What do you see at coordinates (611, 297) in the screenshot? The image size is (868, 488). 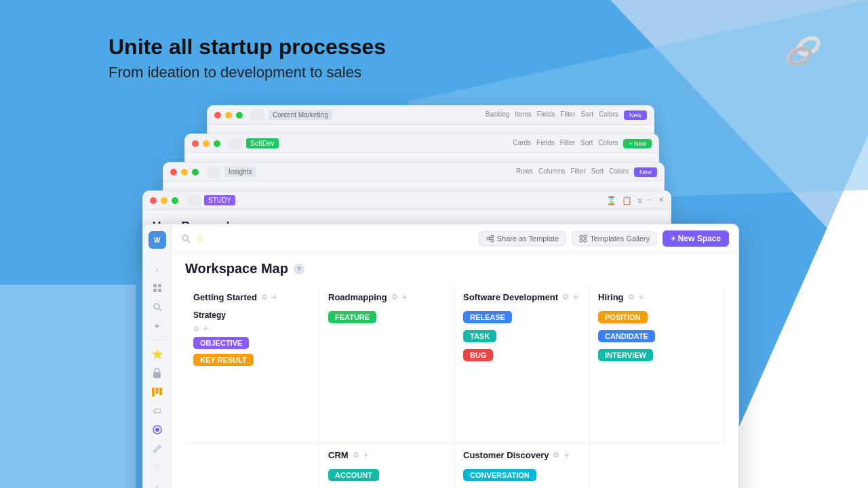 I see `hiring-title: Hiring` at bounding box center [611, 297].